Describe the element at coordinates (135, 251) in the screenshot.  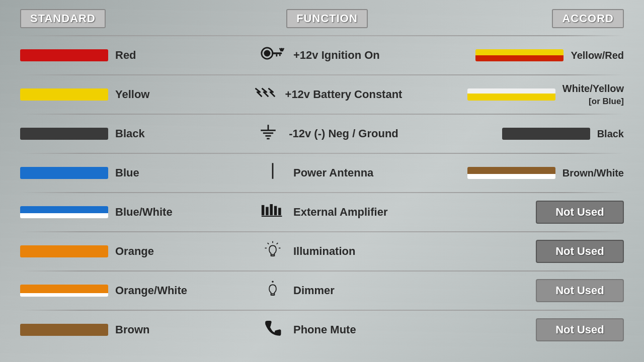
I see `wire-label-orange: Orange` at that location.